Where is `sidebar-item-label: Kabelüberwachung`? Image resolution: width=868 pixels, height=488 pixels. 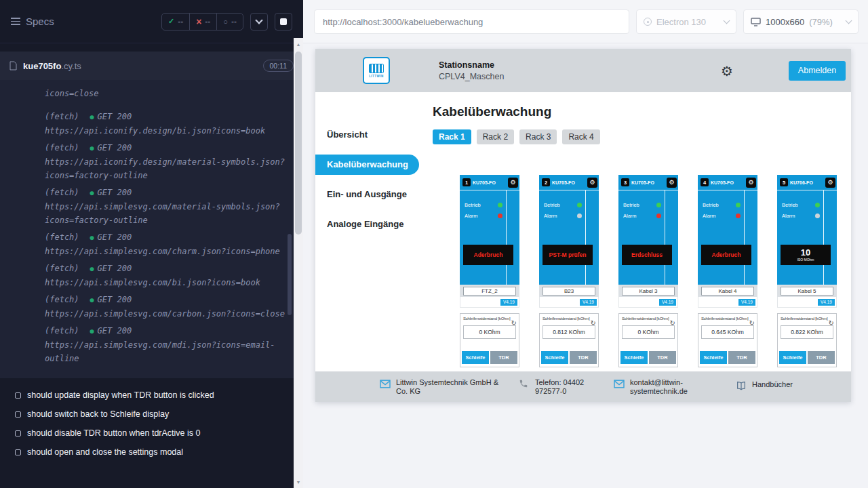 sidebar-item-label: Kabelüberwachung is located at coordinates (368, 164).